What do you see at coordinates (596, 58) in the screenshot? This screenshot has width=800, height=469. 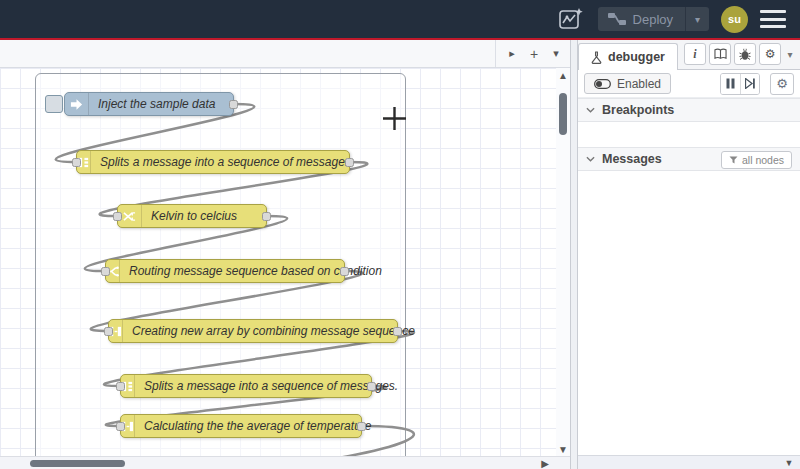 I see `debugger-flask-icon` at bounding box center [596, 58].